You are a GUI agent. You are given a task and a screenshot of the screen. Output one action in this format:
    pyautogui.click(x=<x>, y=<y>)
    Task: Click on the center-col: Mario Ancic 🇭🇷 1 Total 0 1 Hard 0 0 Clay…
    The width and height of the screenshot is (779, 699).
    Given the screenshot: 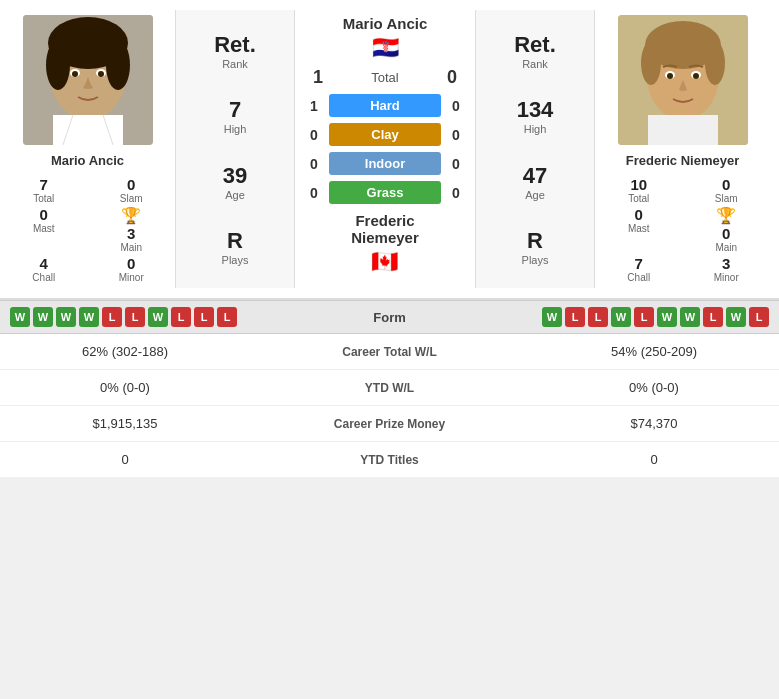 What is the action you would take?
    pyautogui.click(x=385, y=149)
    